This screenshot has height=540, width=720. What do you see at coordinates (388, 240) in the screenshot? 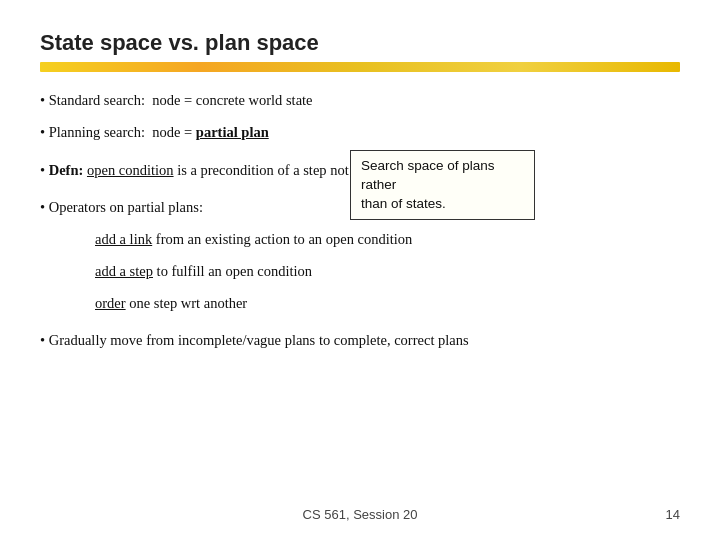
I see `op1-line: add a link from an existing action to an…` at bounding box center [388, 240].